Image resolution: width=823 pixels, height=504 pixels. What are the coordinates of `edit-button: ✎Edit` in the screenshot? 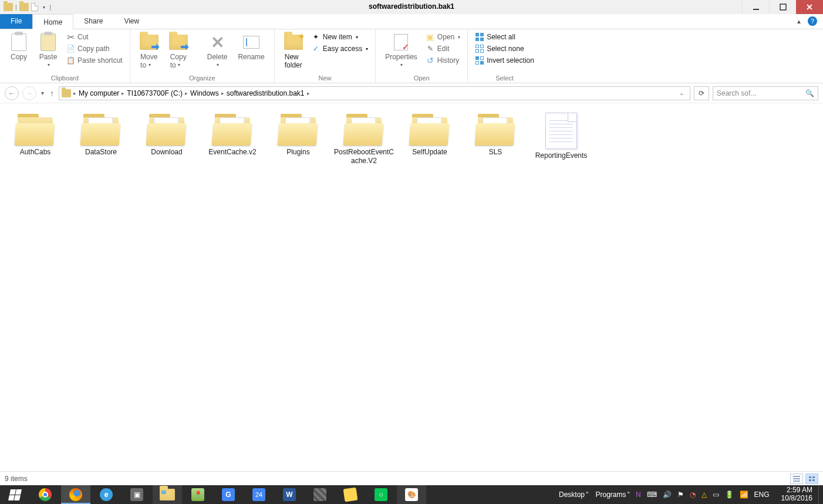 It's located at (443, 49).